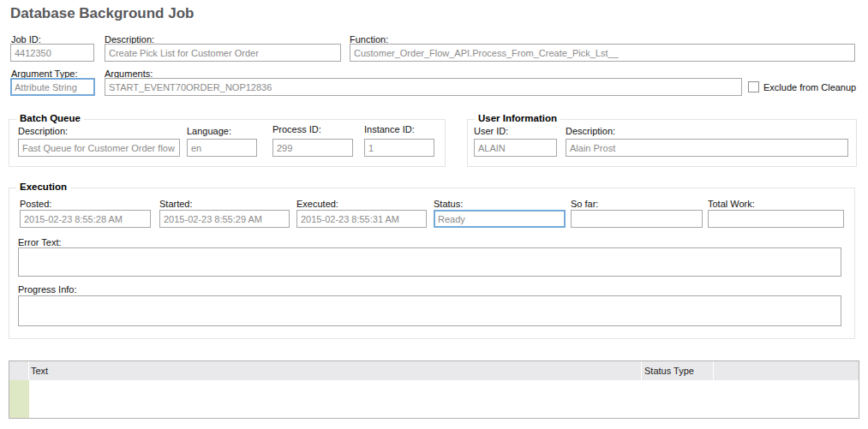  I want to click on exclude-cleanup-label: Exclude from Cleanup, so click(810, 87).